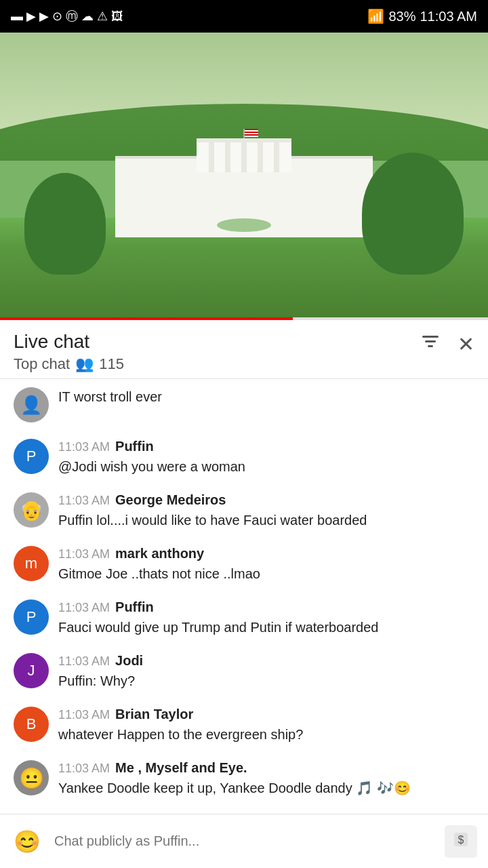 The height and width of the screenshot is (868, 488). Describe the element at coordinates (244, 618) in the screenshot. I see `chat-message: P 11:03 AM Puffin Fauci would give up Tr…` at that location.